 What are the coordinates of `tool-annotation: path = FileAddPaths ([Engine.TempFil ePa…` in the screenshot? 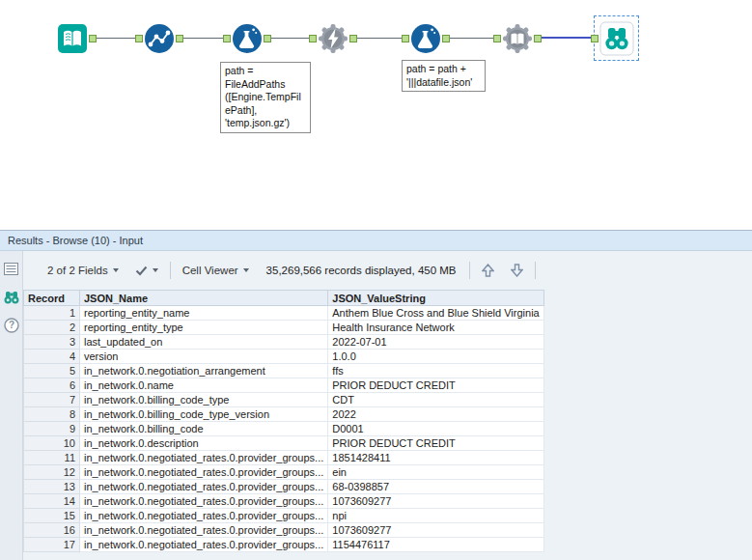 It's located at (265, 98).